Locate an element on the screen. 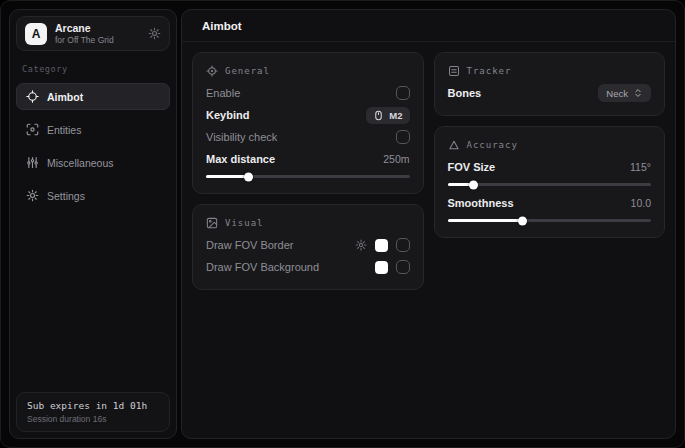  sub-expires-text: Sub expires in 1d 01h is located at coordinates (93, 406).